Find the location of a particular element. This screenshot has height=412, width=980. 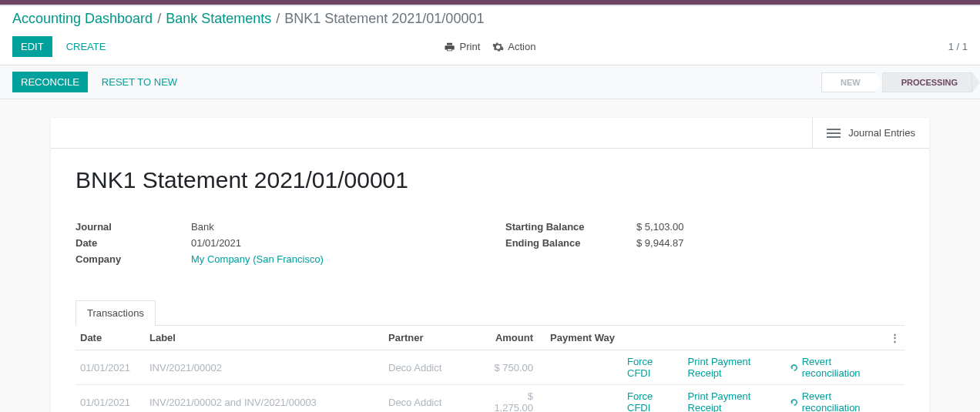

breadcrumb-mid: Bank Statements is located at coordinates (219, 18).